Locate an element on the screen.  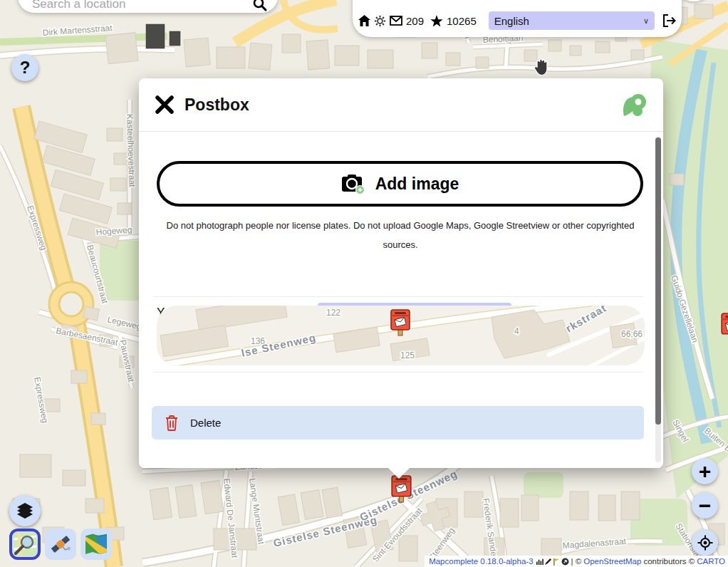
zoom-in-button: + is located at coordinates (705, 472).